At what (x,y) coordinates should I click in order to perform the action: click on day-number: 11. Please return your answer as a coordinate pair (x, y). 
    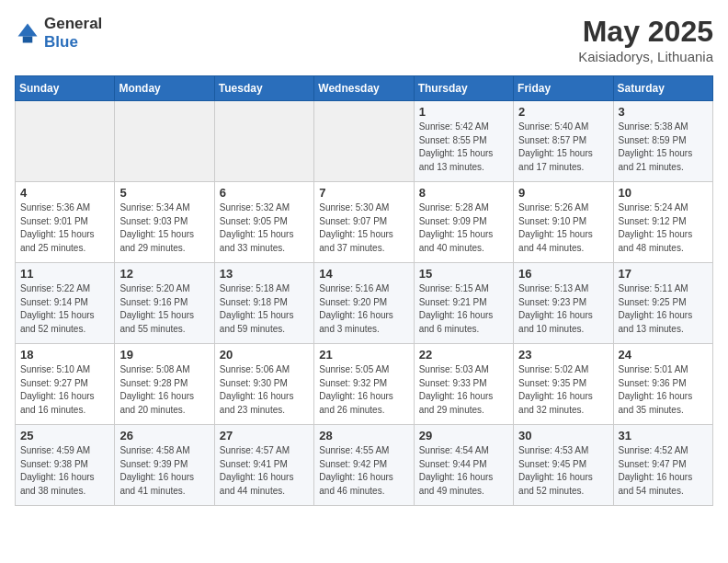
    Looking at the image, I should click on (64, 274).